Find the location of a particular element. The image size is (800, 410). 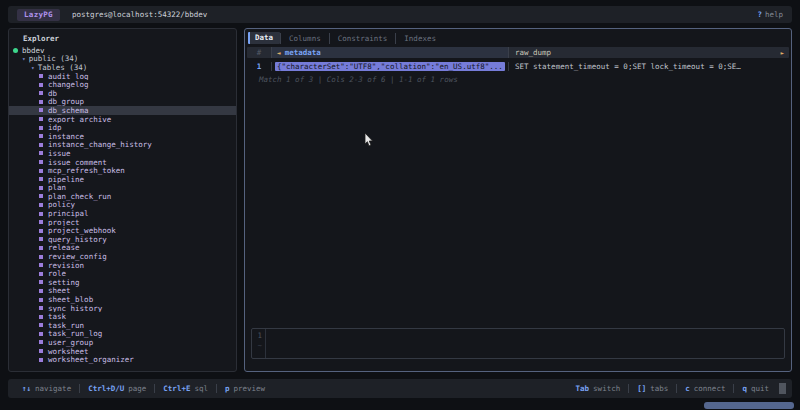

table-item: release is located at coordinates (122, 248).